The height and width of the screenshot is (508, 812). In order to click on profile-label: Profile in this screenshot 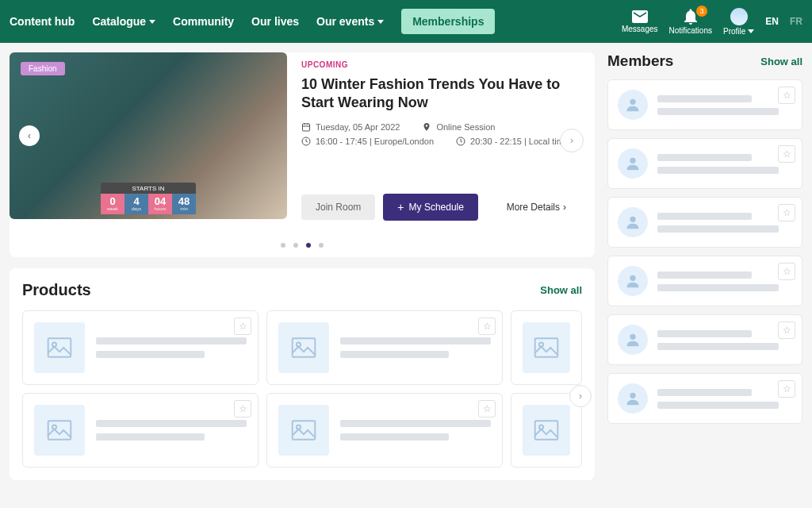, I will do `click(734, 32)`.